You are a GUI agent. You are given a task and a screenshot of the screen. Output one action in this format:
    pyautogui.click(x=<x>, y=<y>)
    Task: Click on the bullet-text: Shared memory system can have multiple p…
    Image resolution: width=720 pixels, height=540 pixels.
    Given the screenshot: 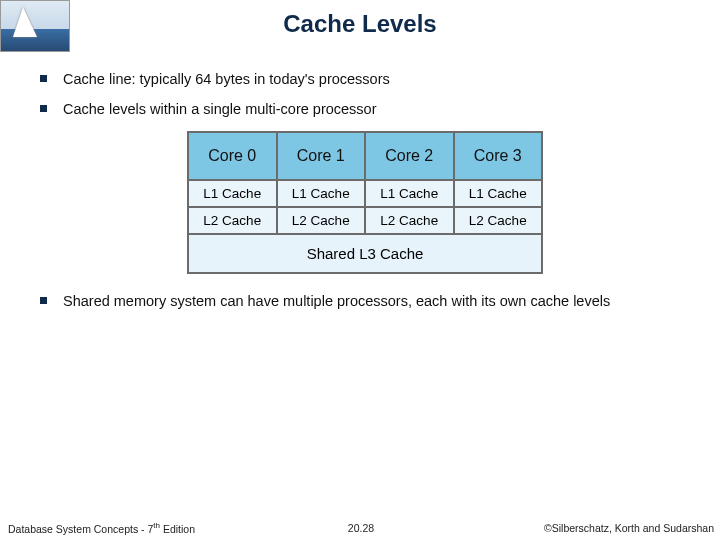 What is the action you would take?
    pyautogui.click(x=336, y=302)
    